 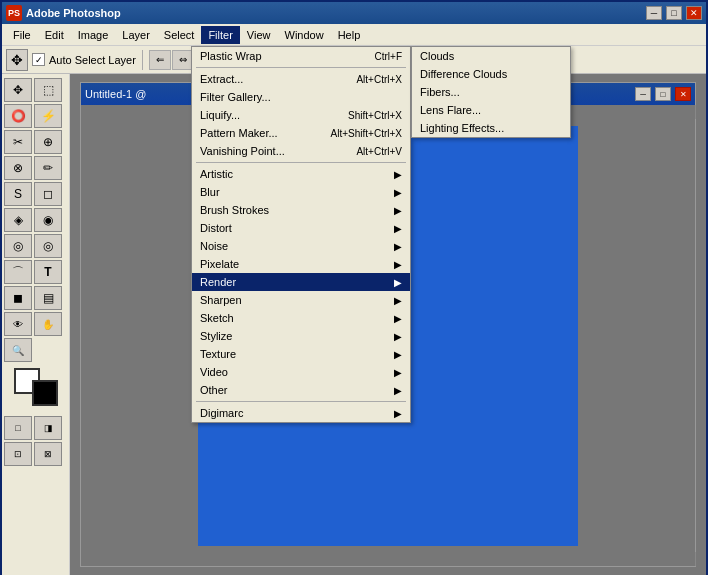 I want to click on text-tool: T, so click(x=48, y=272).